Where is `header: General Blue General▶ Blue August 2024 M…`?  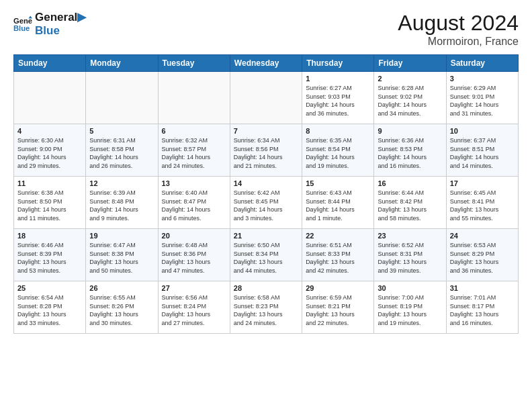 header: General Blue General▶ Blue August 2024 M… is located at coordinates (266, 30).